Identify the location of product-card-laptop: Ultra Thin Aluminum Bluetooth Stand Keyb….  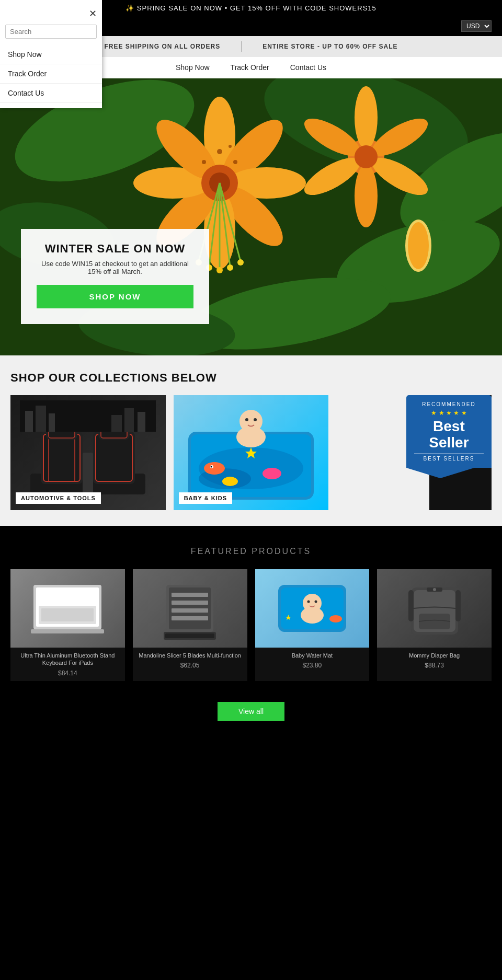
(68, 625).